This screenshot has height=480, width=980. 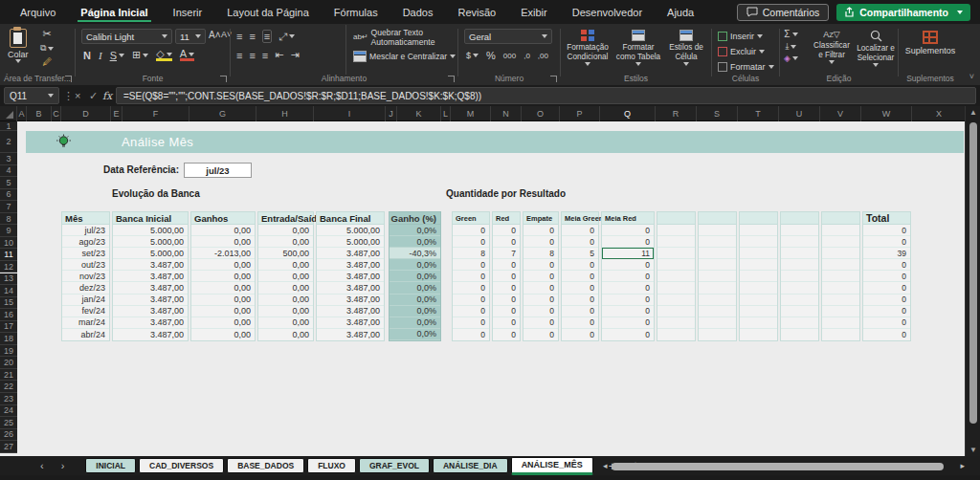 I want to click on row-header-25: 25, so click(x=9, y=423).